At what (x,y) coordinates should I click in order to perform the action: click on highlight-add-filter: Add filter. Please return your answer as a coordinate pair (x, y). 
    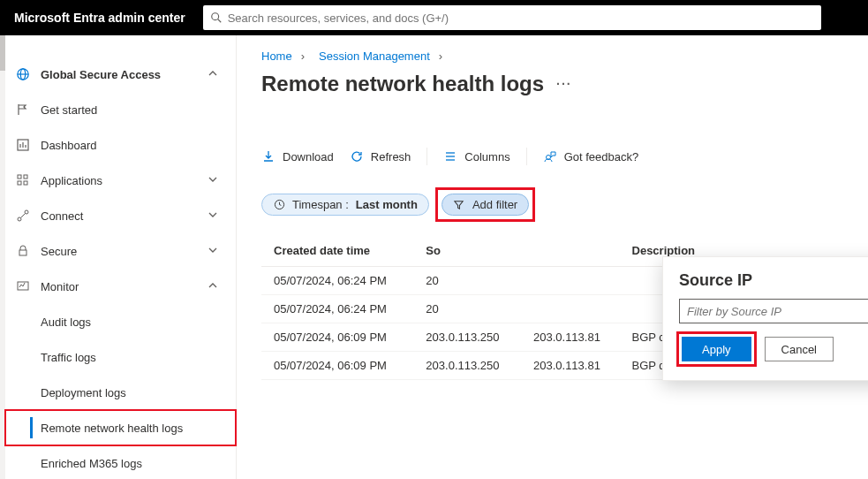
    Looking at the image, I should click on (486, 205).